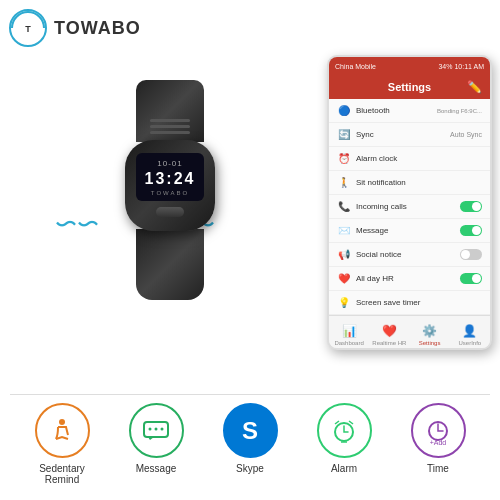  I want to click on svg-text: +Add, so click(438, 442).